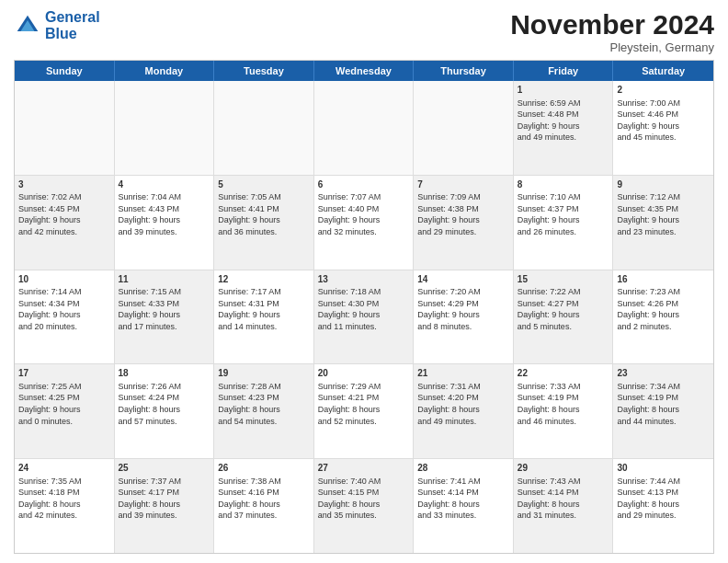 The image size is (728, 563). I want to click on day-info: Sunrise: 7:20 AM Sunset: 4:29 PM Dayligh…, so click(463, 309).